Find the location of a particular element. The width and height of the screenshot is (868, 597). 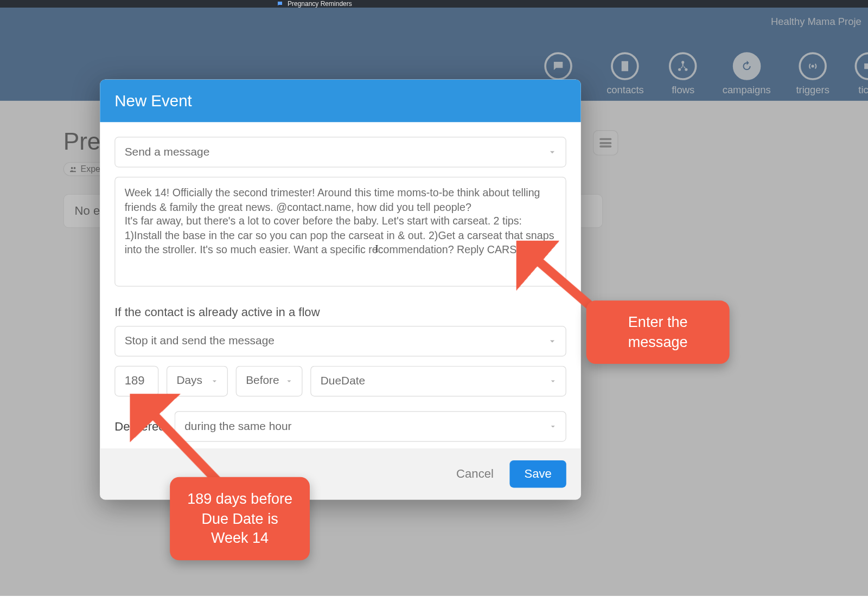

active-flow-label: If the contact is already active in a fl… is located at coordinates (341, 312).